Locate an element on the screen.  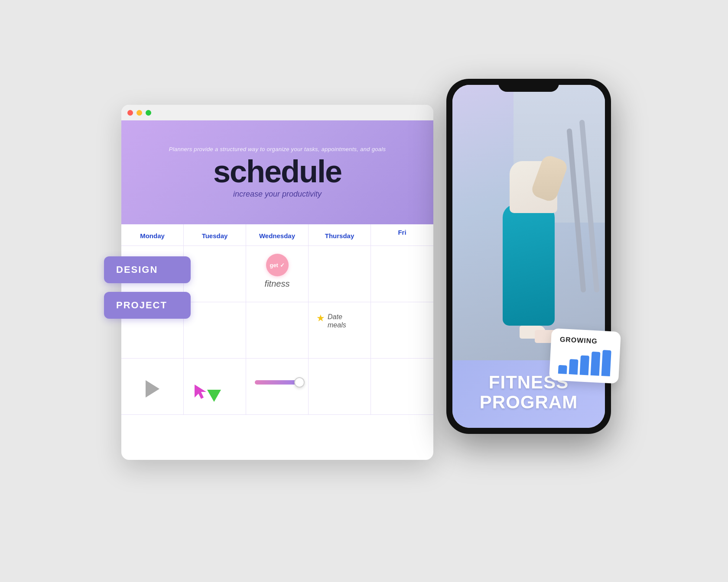
down-arrow-icon is located at coordinates (214, 395).